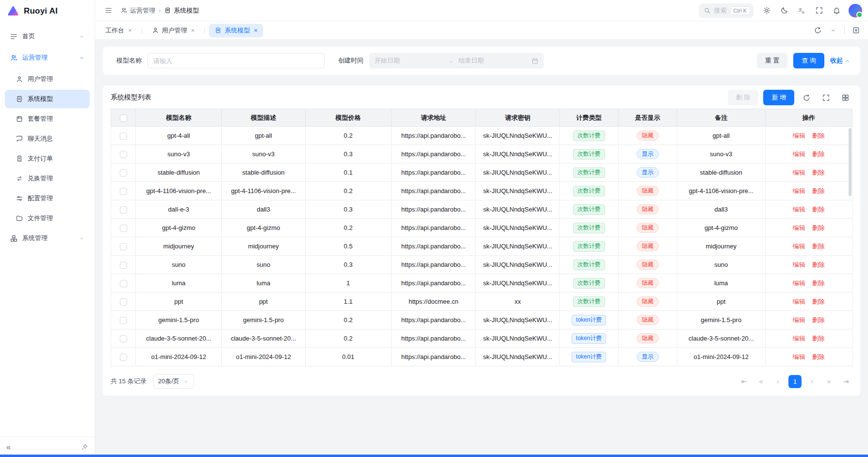 This screenshot has height=457, width=868. I want to click on sidebar-item-3: 聊天消息, so click(48, 139).